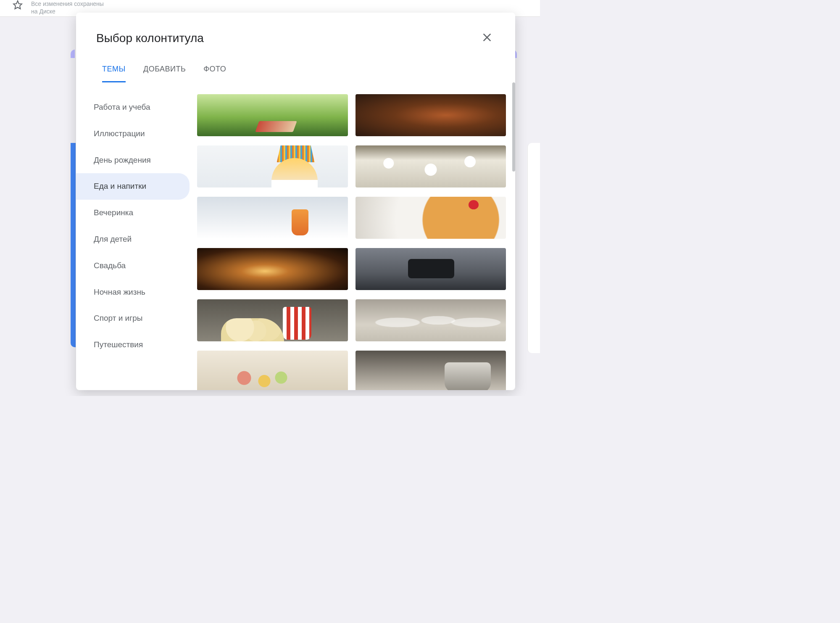 The height and width of the screenshot is (623, 840). Describe the element at coordinates (150, 38) in the screenshot. I see `modal-title: Выбор колонтитула` at that location.